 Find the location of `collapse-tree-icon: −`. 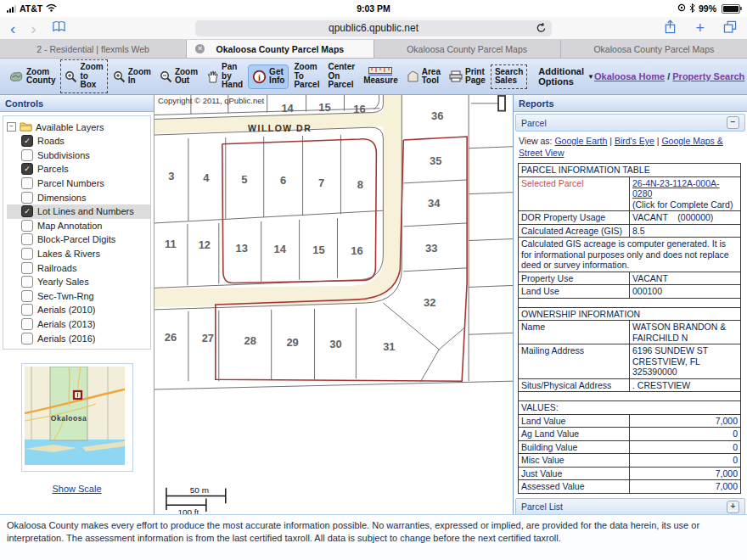

collapse-tree-icon: − is located at coordinates (12, 127).